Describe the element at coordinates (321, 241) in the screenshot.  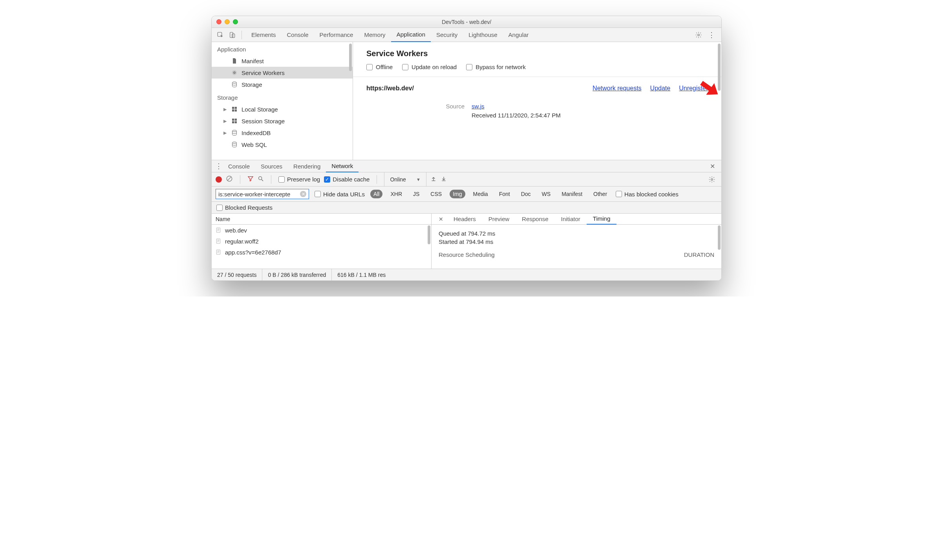
I see `request-row: regular.woff2` at that location.